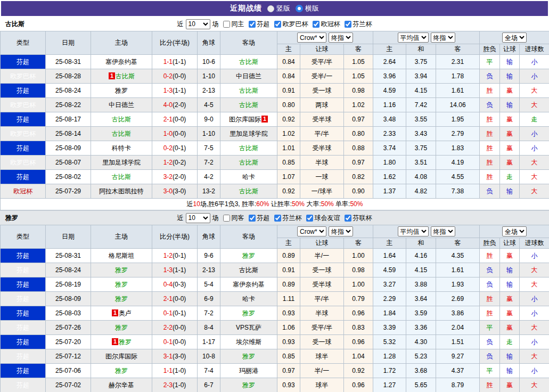  I want to click on away-team-link: 图尔库国际, so click(245, 119).